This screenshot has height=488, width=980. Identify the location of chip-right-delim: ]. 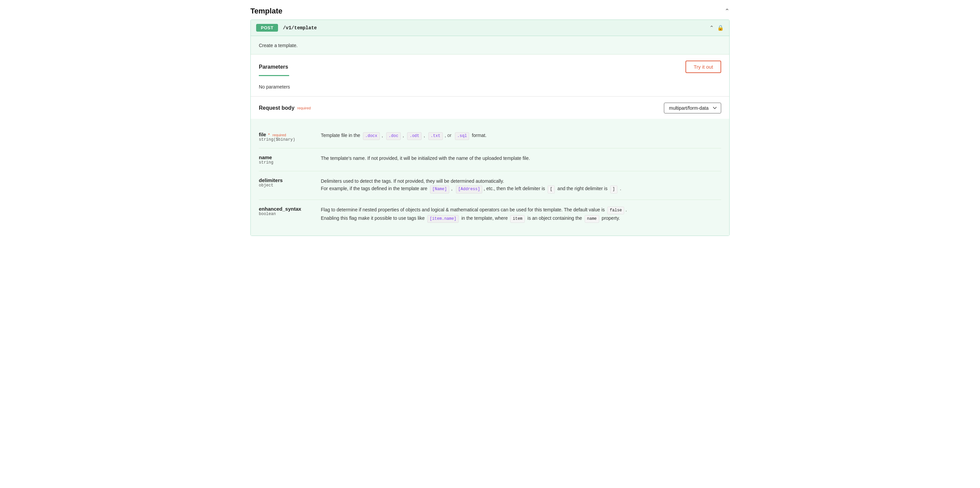
(614, 189).